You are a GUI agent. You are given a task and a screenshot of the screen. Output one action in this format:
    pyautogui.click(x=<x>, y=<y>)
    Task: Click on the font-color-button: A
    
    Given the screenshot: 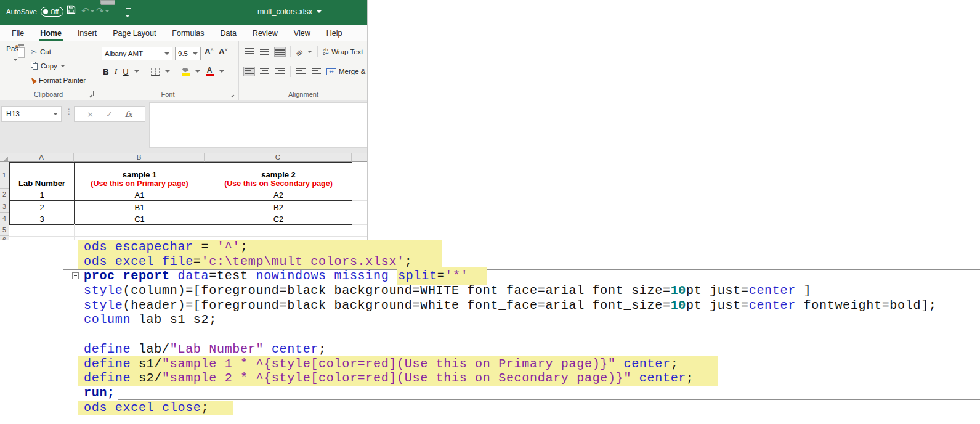 What is the action you would take?
    pyautogui.click(x=209, y=71)
    